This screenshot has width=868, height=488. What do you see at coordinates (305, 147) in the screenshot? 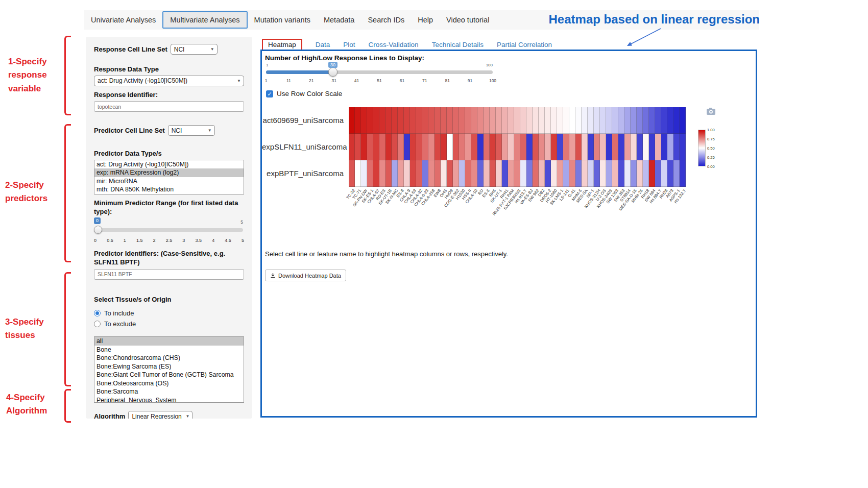
I see `heatmap-row-label-expslfn11-unisarcoma: expSLFN11_uniSarcoma` at bounding box center [305, 147].